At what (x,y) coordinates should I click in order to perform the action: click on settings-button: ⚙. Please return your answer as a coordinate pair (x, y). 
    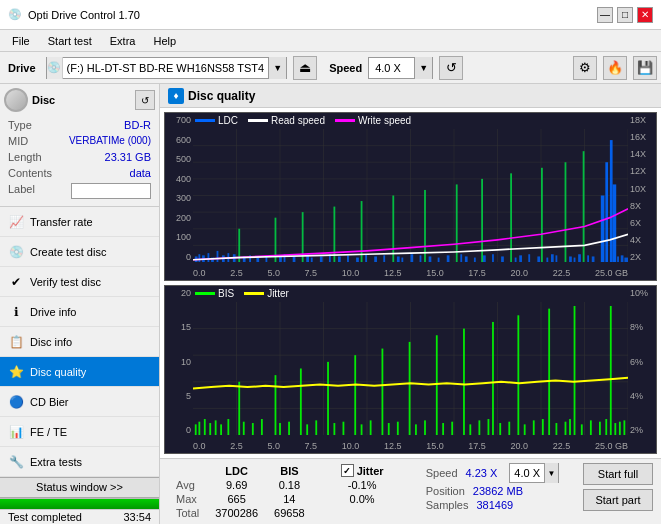
    Looking at the image, I should click on (585, 68).